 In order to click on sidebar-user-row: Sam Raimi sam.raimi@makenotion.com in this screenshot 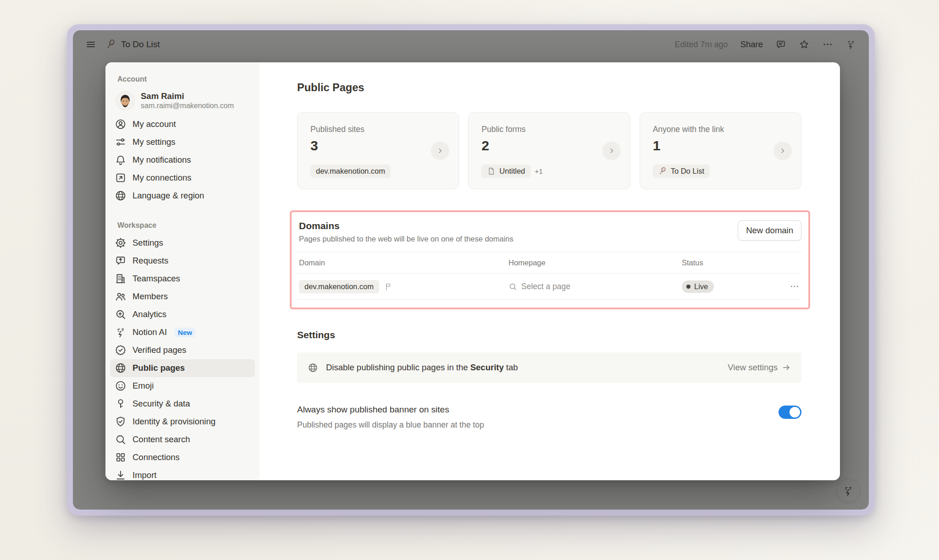, I will do `click(182, 102)`.